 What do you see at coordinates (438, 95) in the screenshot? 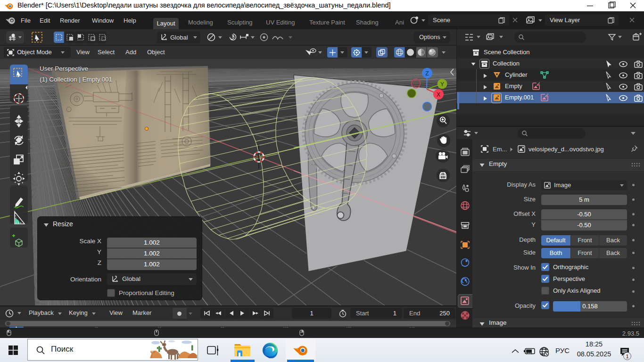
I see `svg-text: X` at bounding box center [438, 95].